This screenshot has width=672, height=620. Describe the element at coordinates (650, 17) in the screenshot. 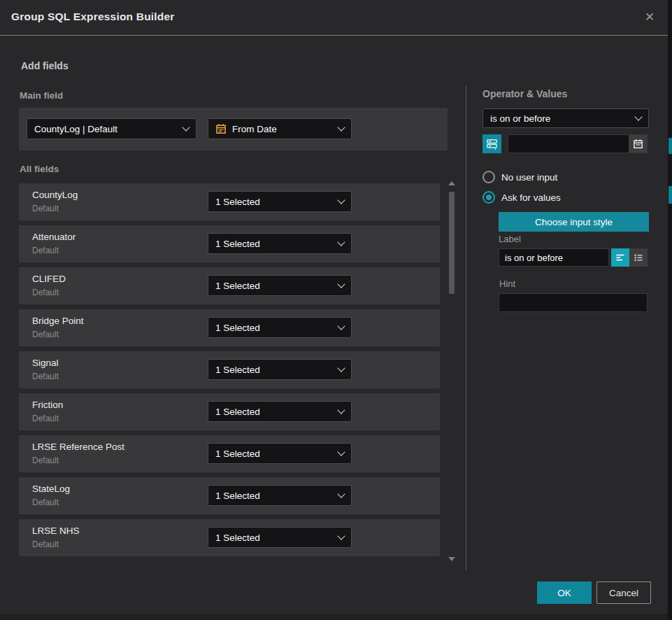

I see `close-icon: ✕` at that location.